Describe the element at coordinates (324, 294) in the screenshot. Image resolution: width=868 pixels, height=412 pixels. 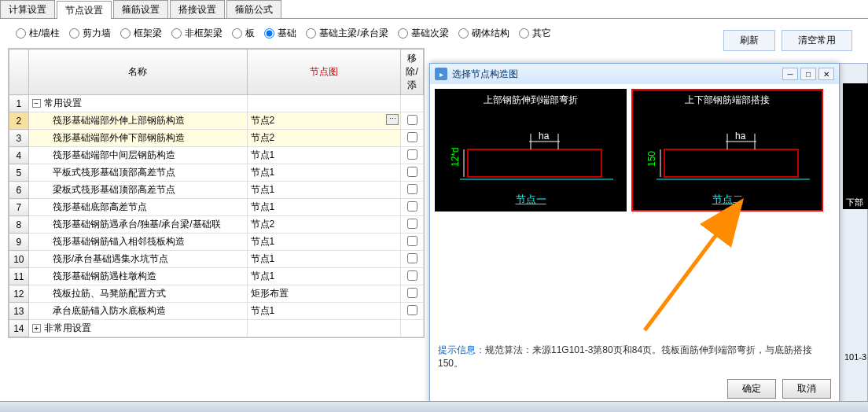
I see `diagram-cell: 矩形布置` at that location.